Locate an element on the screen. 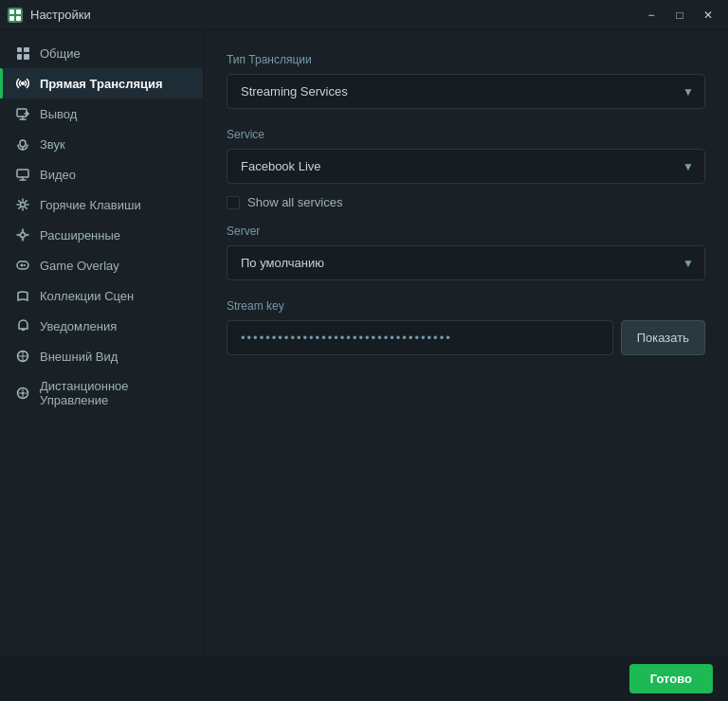 The width and height of the screenshot is (728, 701). sidebar-label-remote: Дистанционное Управление is located at coordinates (114, 393).